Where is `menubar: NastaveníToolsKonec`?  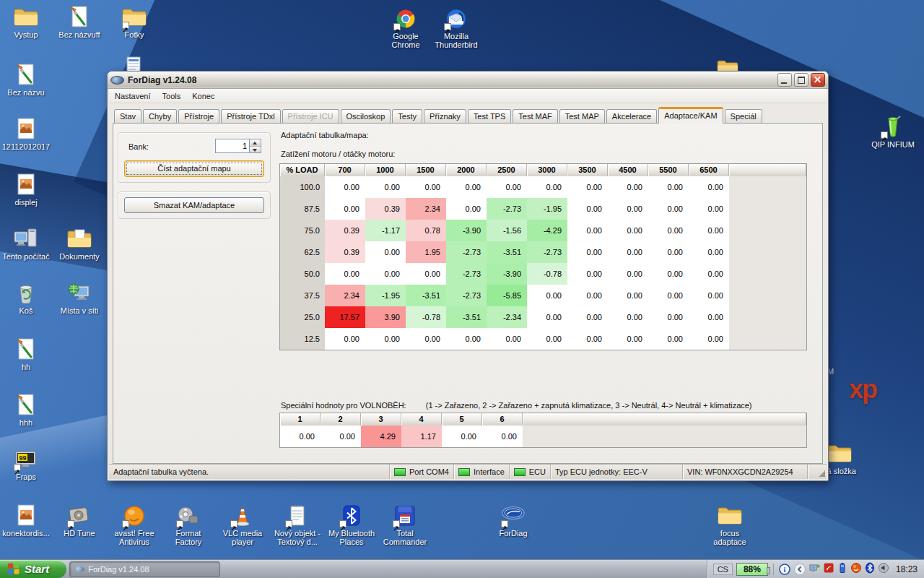 menubar: NastaveníToolsKonec is located at coordinates (468, 96).